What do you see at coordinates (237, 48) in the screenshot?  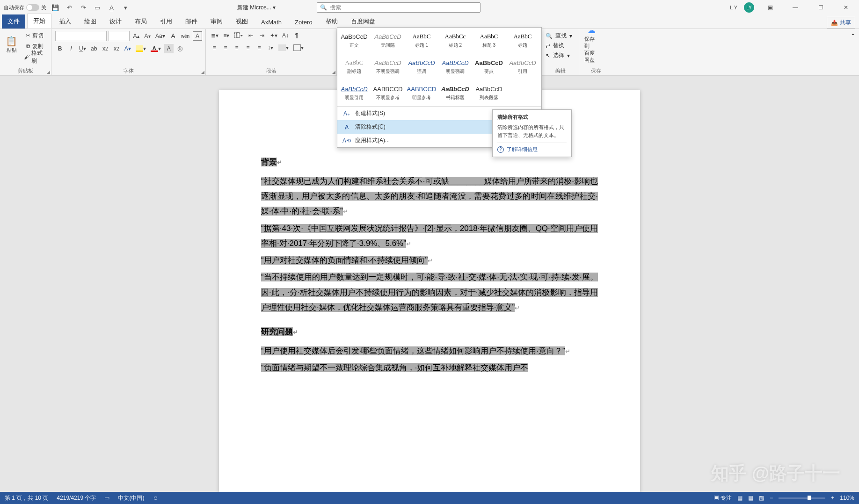 I see `align-right-button: ≡` at bounding box center [237, 48].